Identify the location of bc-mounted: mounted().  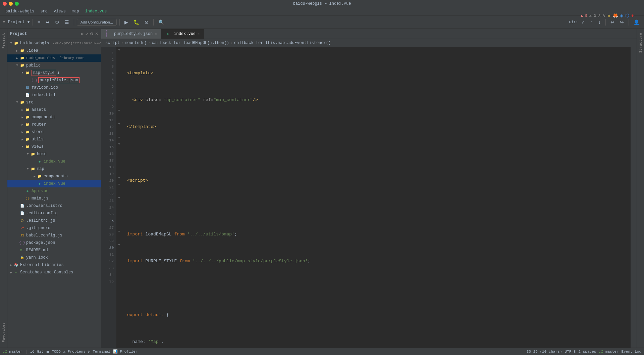
(136, 43).